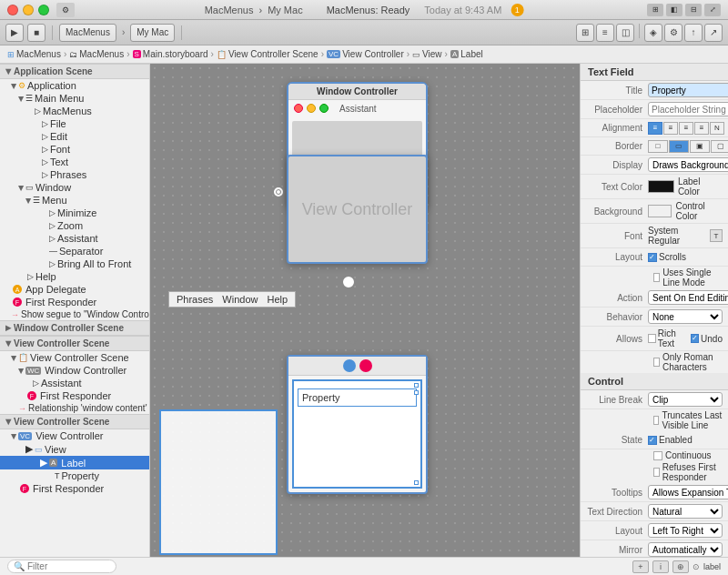 This screenshot has height=575, width=728. I want to click on bottom-zoom-button: ⊕, so click(681, 567).